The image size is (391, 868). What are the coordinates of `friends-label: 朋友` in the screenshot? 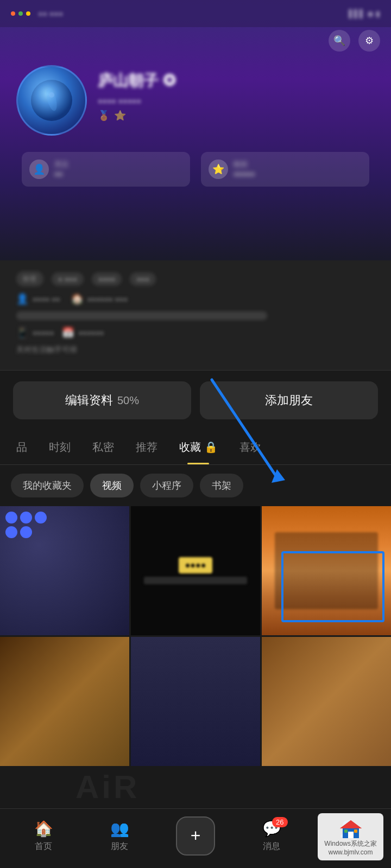 It's located at (119, 846).